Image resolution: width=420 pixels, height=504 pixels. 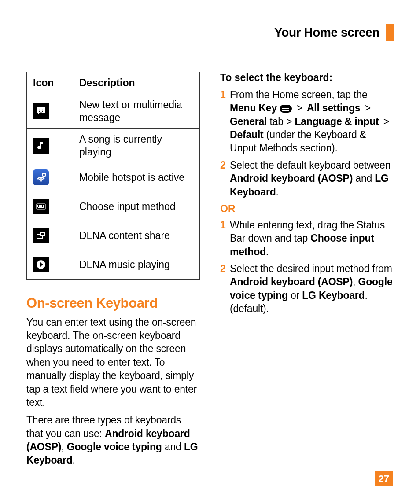 I want to click on desc-cell: A song is currently playing, so click(x=136, y=146).